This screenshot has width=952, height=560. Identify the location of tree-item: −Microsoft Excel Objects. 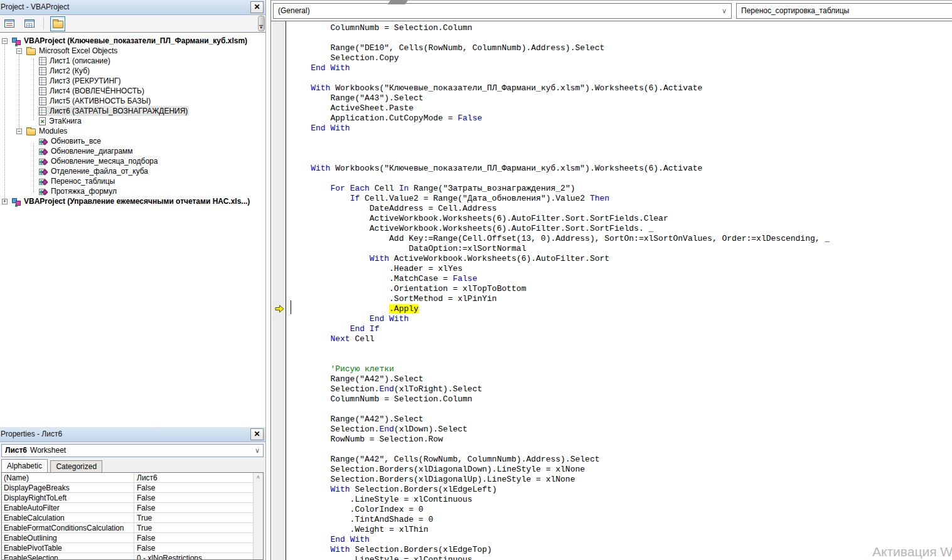
(133, 51).